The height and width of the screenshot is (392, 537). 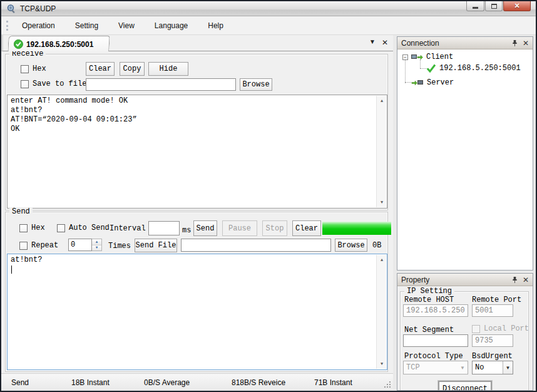 What do you see at coordinates (275, 228) in the screenshot?
I see `stop-button: Stop` at bounding box center [275, 228].